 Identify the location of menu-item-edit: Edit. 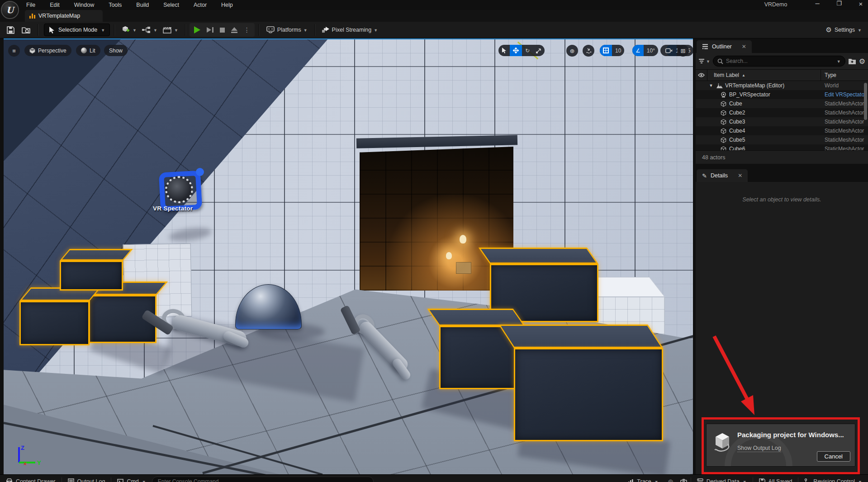
(55, 5).